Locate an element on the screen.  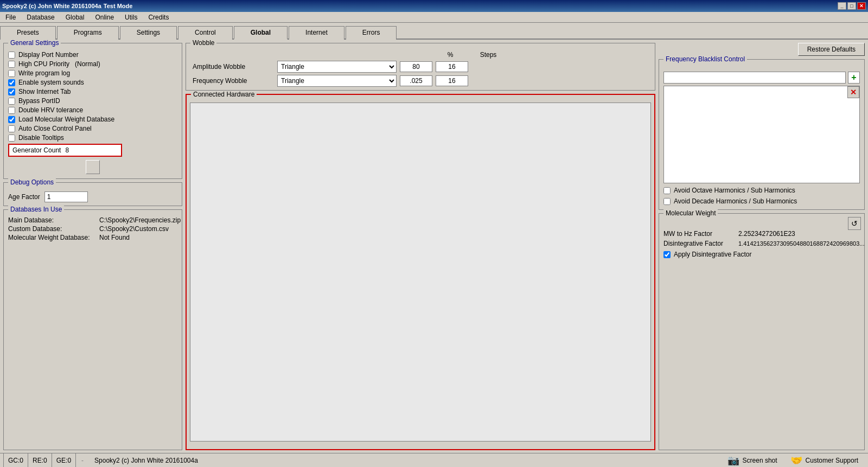
checkbox-double-hrv: Double HRV tolerance is located at coordinates (93, 110).